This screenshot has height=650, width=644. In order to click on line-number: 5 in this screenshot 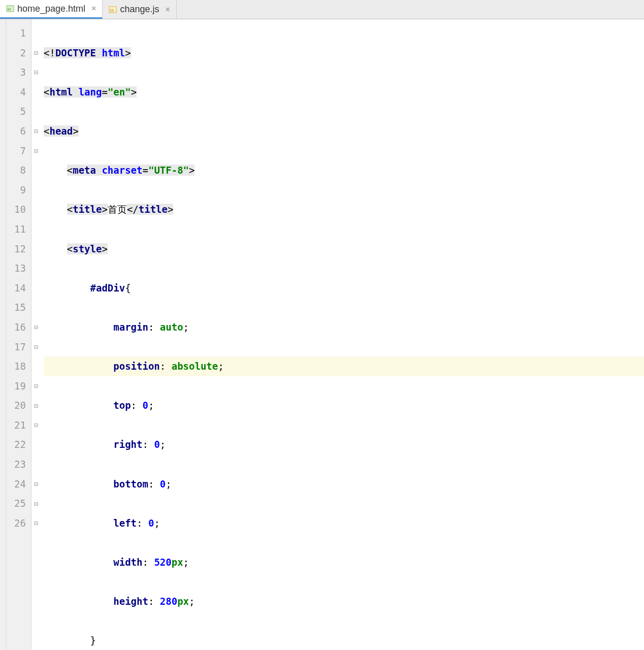, I will do `click(17, 112)`.